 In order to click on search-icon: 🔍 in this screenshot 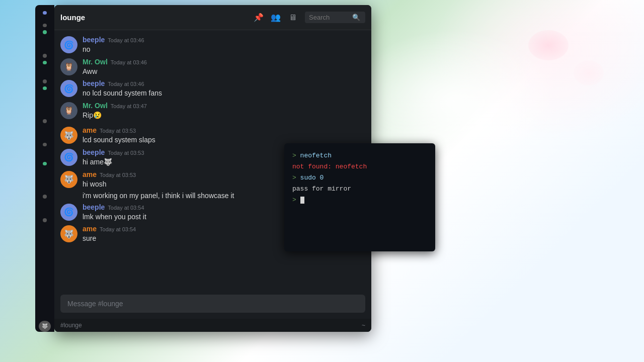, I will do `click(356, 17)`.